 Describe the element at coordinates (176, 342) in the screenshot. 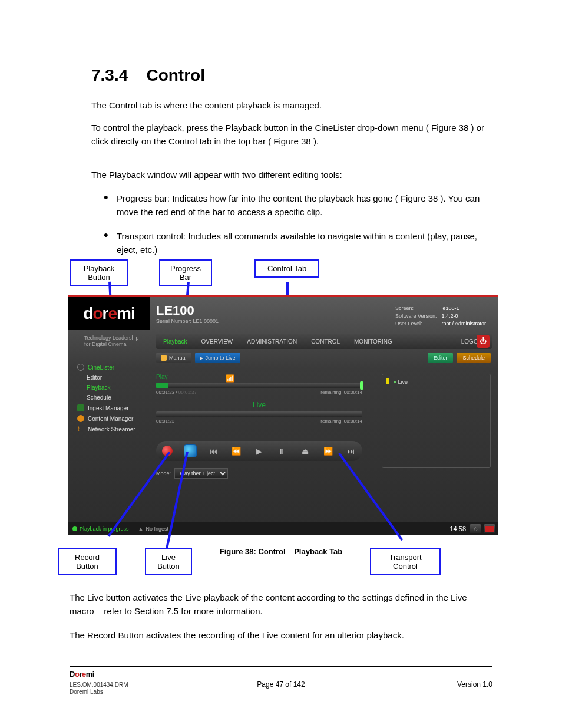

I see `tab-playback: Playback` at that location.